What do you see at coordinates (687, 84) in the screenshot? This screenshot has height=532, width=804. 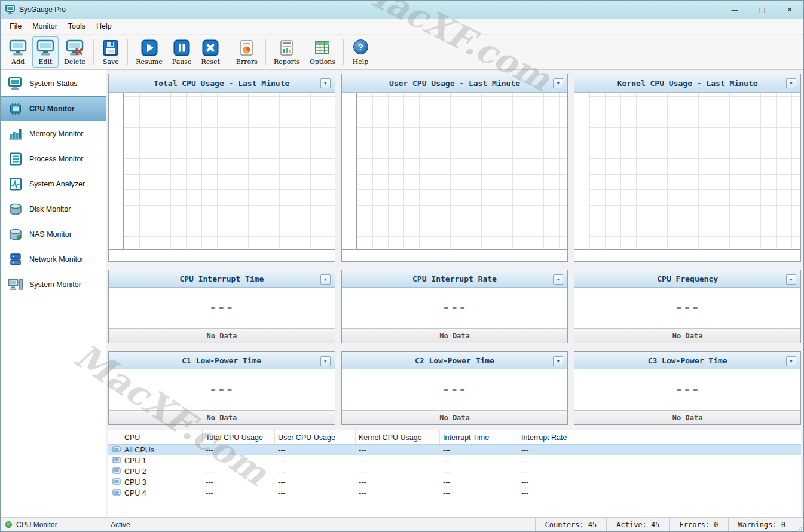 I see `chart-title: Kernel CPU Usage - Last Minute` at bounding box center [687, 84].